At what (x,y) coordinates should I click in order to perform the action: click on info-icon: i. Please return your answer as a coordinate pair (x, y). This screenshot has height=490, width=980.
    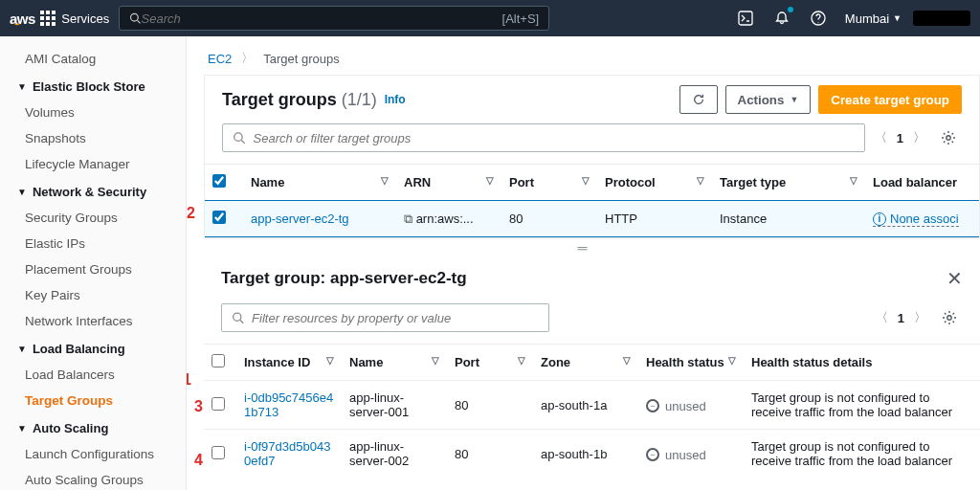
    Looking at the image, I should click on (880, 219).